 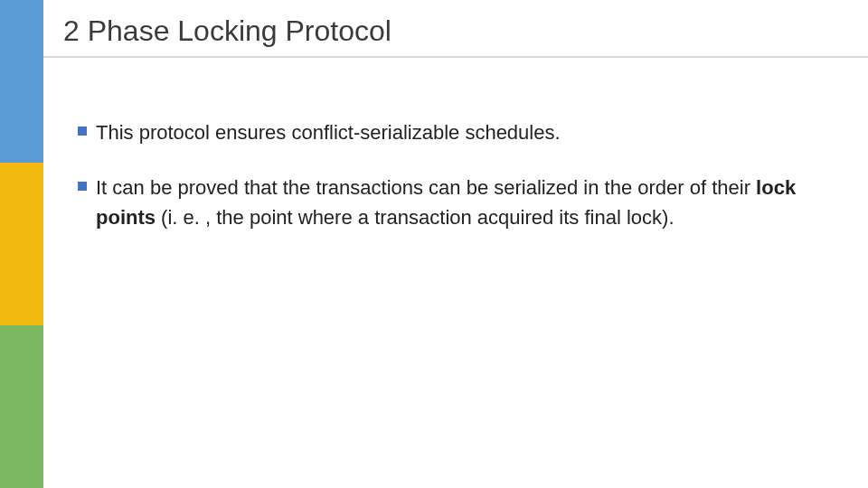 I want to click on sidebar-accent, so click(x=22, y=244).